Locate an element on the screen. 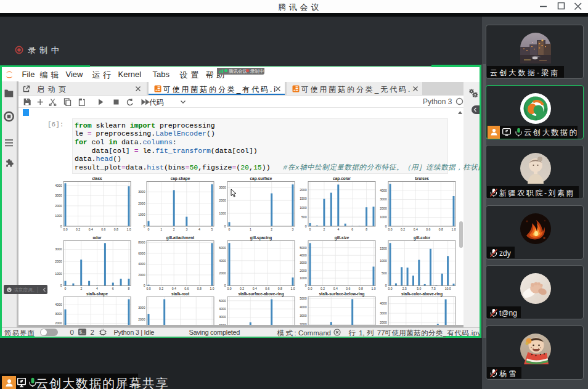  svg-text: gill-size is located at coordinates (342, 238).